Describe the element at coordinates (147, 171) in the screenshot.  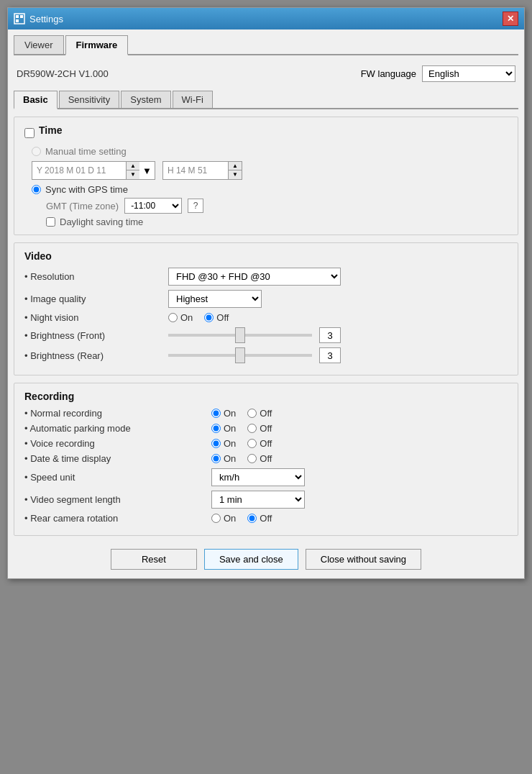
I see `date-dropdown-btn: ▼` at that location.